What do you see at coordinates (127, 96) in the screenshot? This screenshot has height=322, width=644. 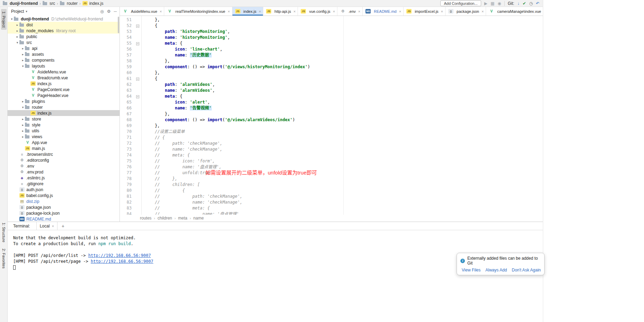 I see `line-number: 64` at bounding box center [127, 96].